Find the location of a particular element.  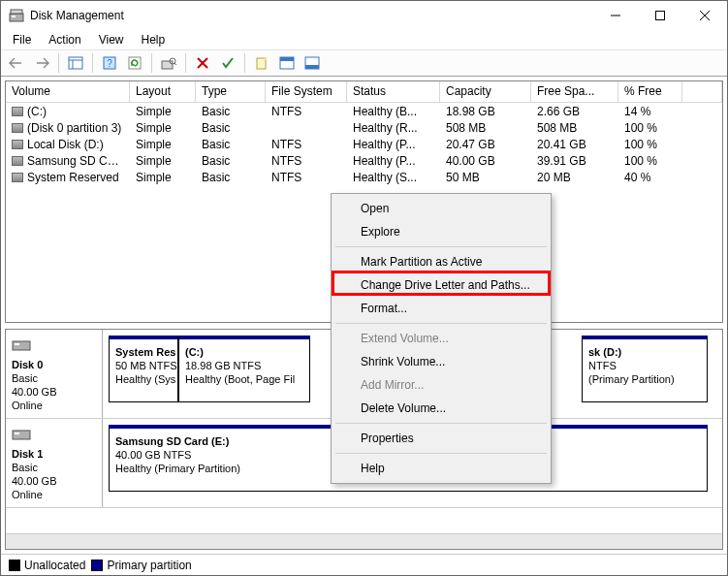

ctx-change-drive-letter: Change Drive Letter and Paths... is located at coordinates (441, 285).